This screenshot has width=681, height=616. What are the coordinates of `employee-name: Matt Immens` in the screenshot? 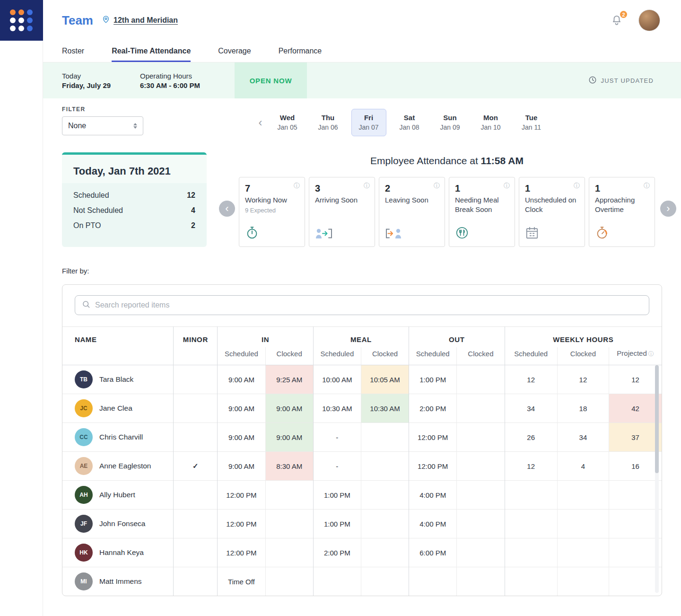 It's located at (121, 581).